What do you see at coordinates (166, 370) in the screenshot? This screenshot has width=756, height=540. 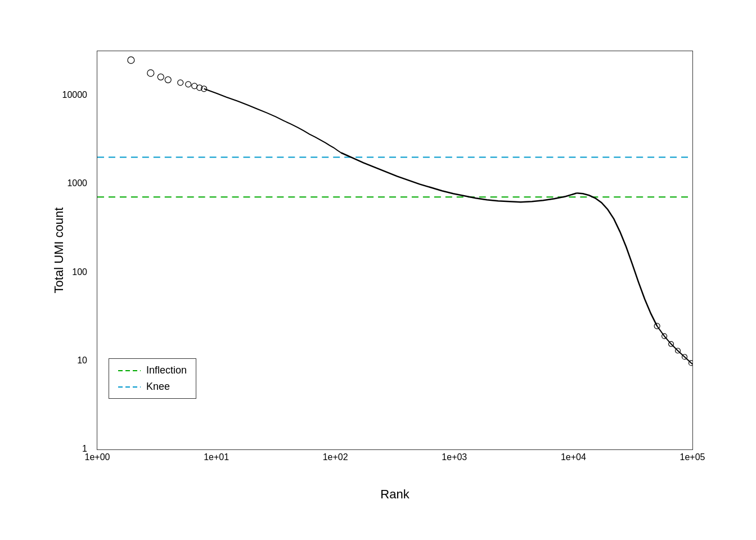 I see `legend-inflection-label: Inflection` at bounding box center [166, 370].